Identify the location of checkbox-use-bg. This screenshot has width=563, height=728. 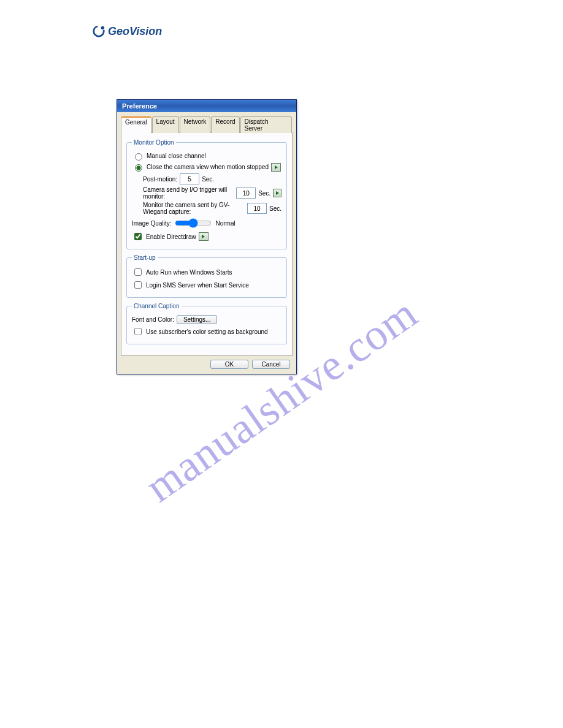
(138, 332).